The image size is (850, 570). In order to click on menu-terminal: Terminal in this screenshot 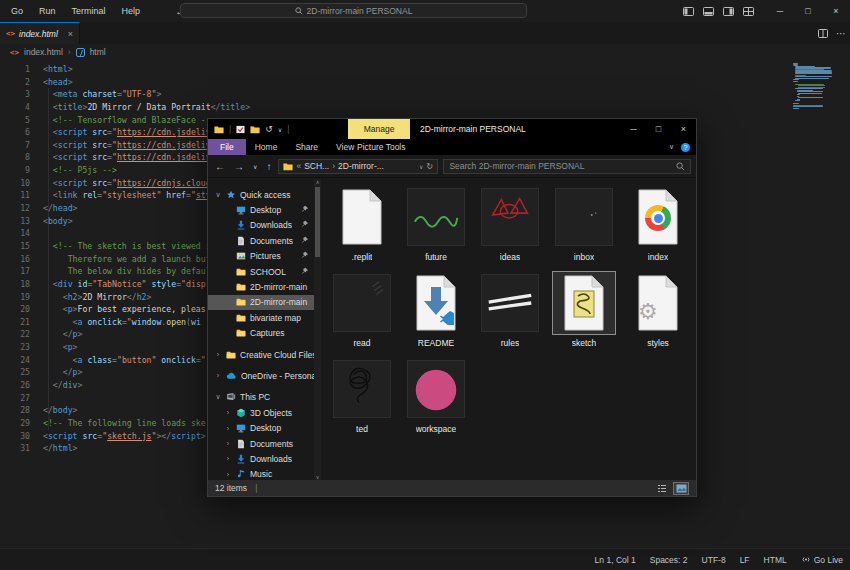, I will do `click(89, 11)`.